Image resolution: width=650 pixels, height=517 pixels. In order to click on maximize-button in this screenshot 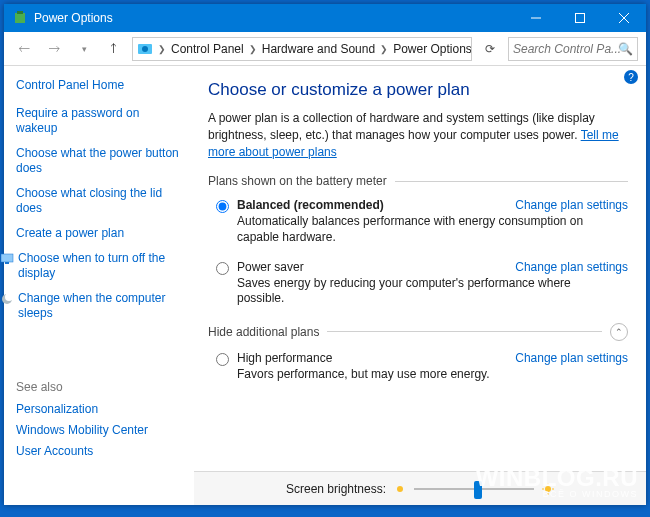, I will do `click(580, 18)`.